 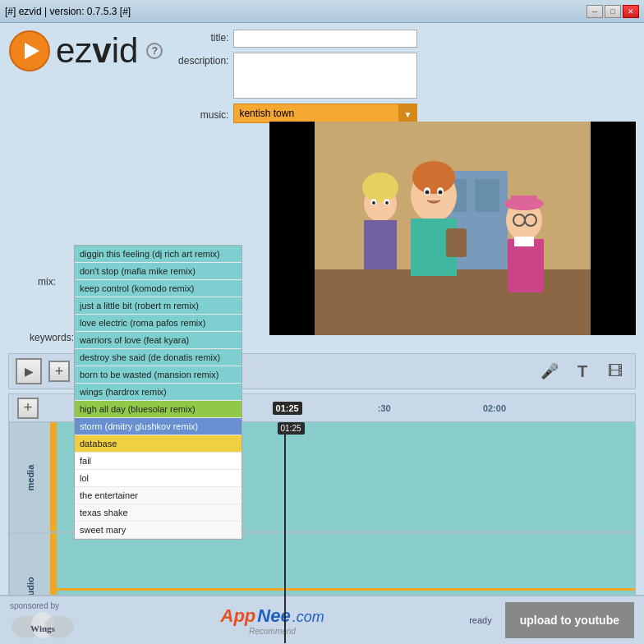 I want to click on help-char: ?, so click(x=154, y=51).